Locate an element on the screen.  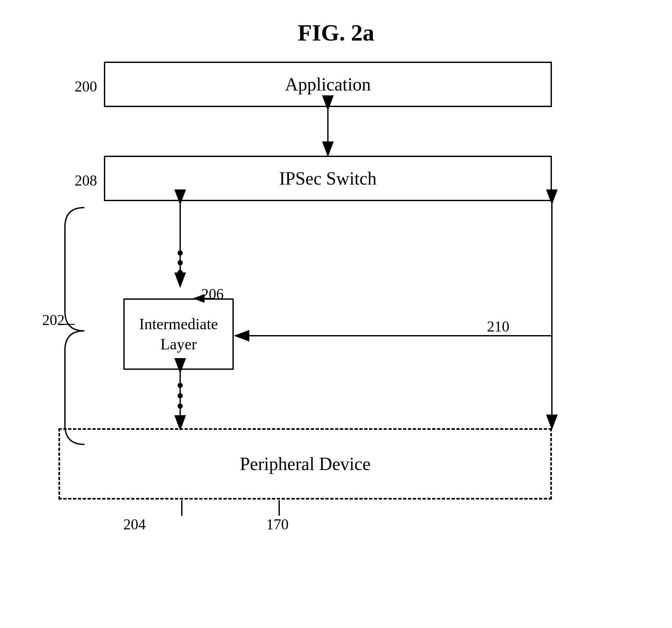
label-170: 170 is located at coordinates (278, 524).